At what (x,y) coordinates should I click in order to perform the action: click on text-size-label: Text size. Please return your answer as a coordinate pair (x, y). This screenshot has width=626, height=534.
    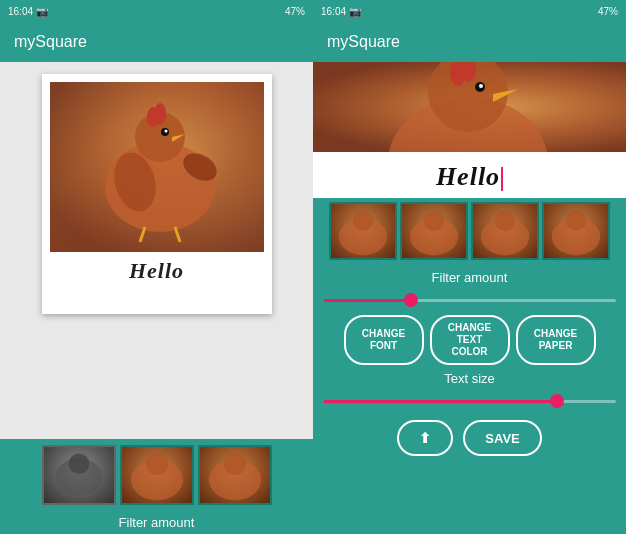
    Looking at the image, I should click on (470, 378).